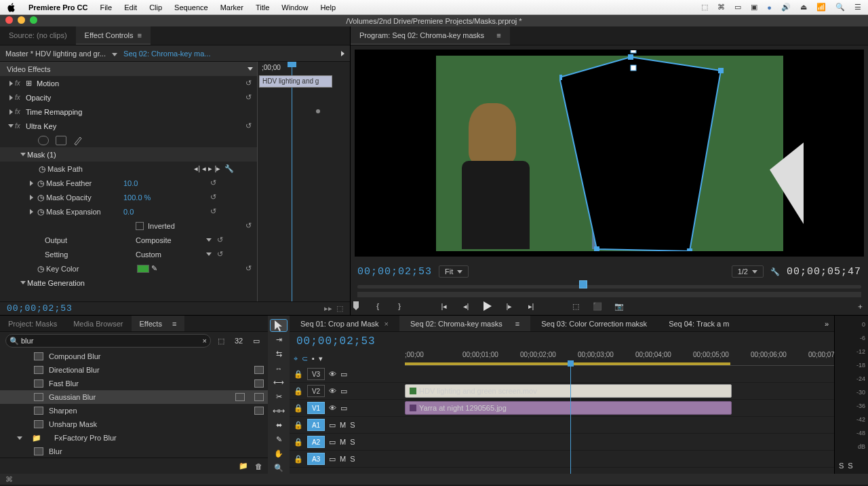 Image resolution: width=868 pixels, height=486 pixels. I want to click on accelerated-effects-icon: ⬚, so click(221, 341).